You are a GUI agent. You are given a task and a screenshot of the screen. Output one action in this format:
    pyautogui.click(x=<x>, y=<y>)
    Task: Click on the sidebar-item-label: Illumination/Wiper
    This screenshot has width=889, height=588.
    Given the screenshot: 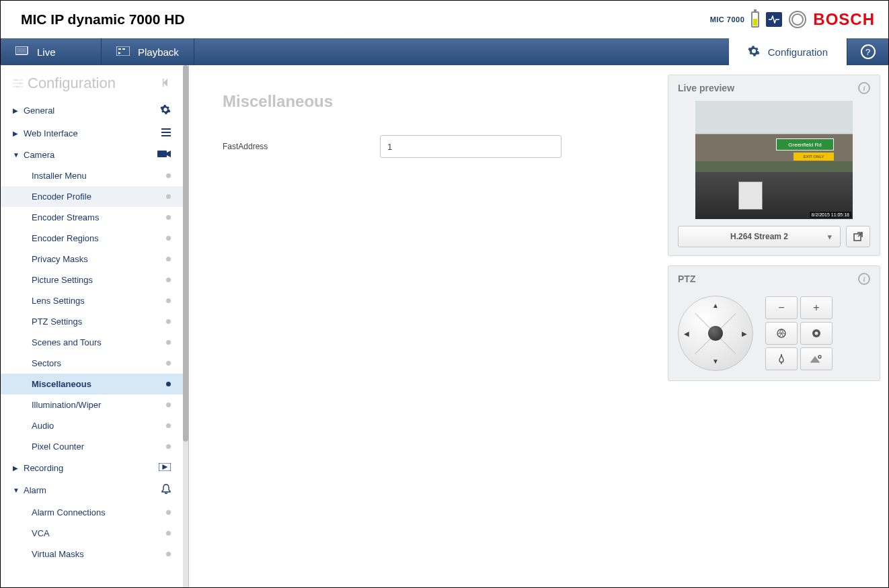 What is the action you would take?
    pyautogui.click(x=66, y=405)
    